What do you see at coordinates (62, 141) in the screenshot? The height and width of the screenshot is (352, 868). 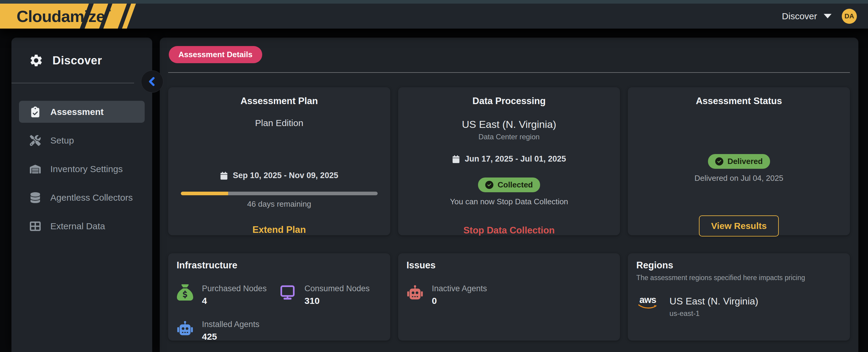 I see `sidebar-item-label: Setup` at bounding box center [62, 141].